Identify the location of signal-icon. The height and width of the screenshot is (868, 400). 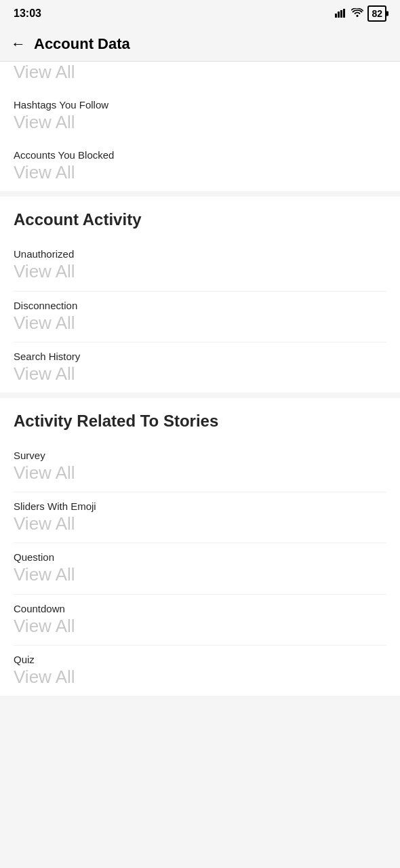
(341, 14).